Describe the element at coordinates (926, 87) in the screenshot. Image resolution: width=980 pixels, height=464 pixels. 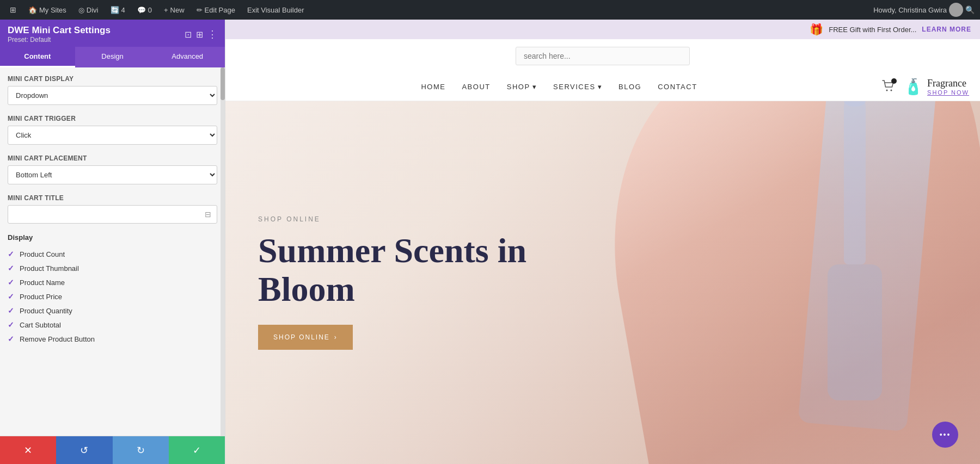
I see `nav-right: 🧴 Fragrance SHOP NOW` at that location.